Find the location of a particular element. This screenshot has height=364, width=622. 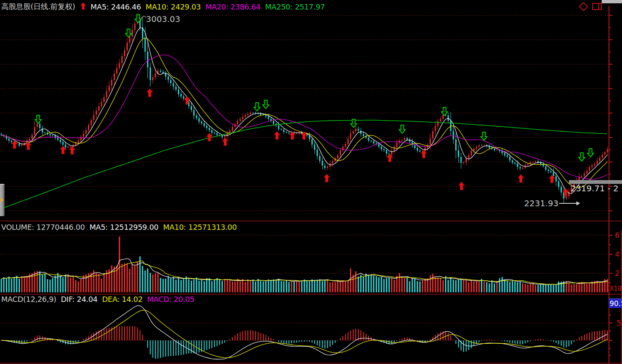

macd-axis-badge: 90.5 is located at coordinates (615, 303).